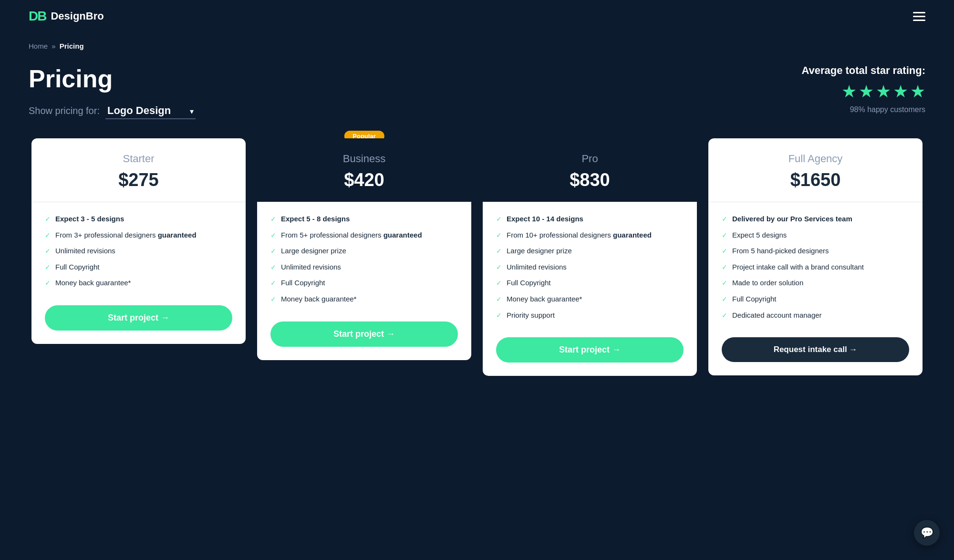 Image resolution: width=954 pixels, height=560 pixels. Describe the element at coordinates (590, 159) in the screenshot. I see `pro-plan-name: Pro` at that location.